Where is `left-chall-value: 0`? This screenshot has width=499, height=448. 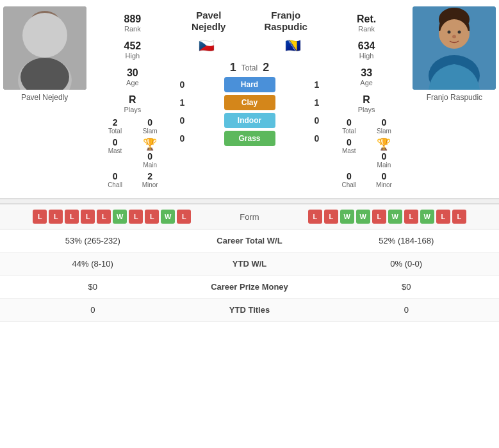
left-chall-value: 0 is located at coordinates (115, 176).